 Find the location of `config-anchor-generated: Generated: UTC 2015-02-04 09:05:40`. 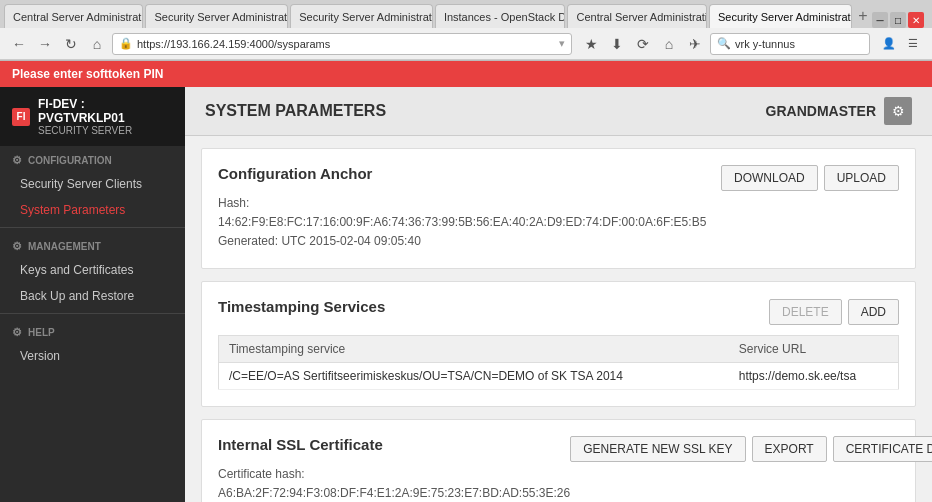

config-anchor-generated: Generated: UTC 2015-02-04 09:05:40 is located at coordinates (470, 242).